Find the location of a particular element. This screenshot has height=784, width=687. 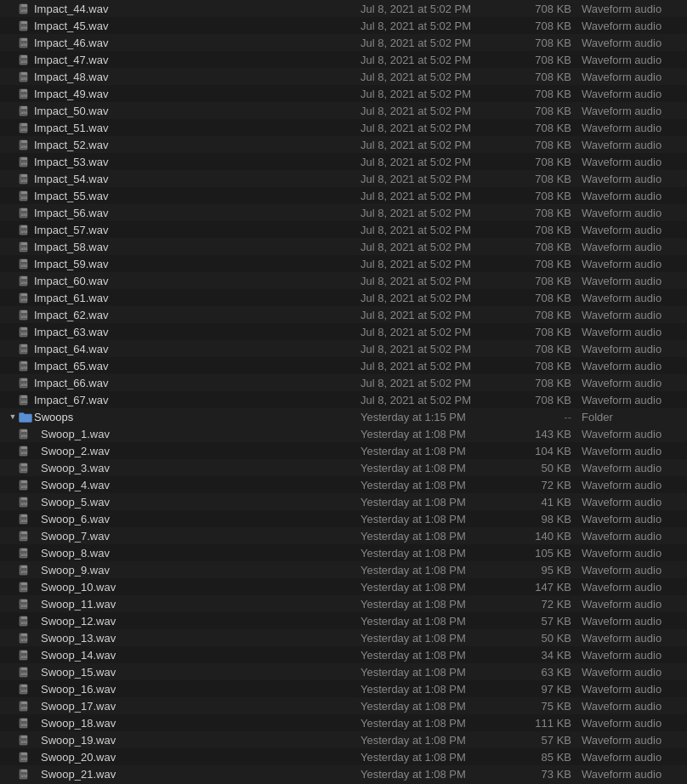

list-item: WAV Swoop_16.wav Yesterday at 1:08 PM 97… is located at coordinates (344, 689).